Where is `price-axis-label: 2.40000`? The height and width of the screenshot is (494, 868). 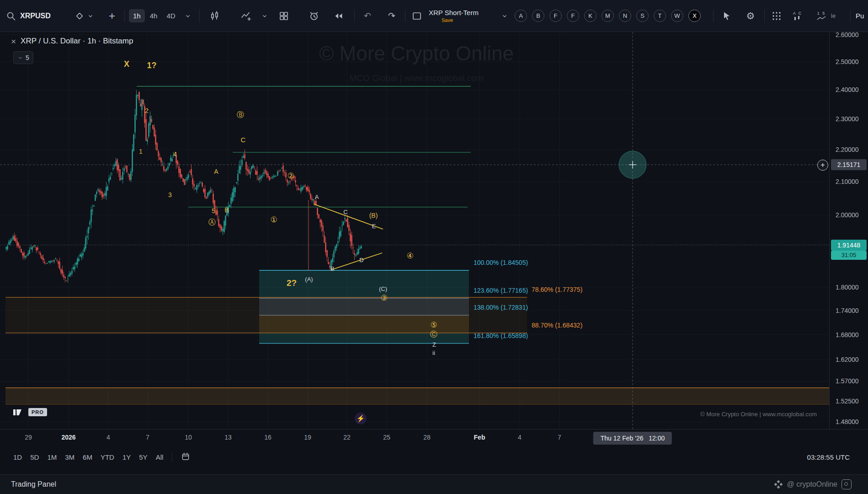
price-axis-label: 2.40000 is located at coordinates (847, 90).